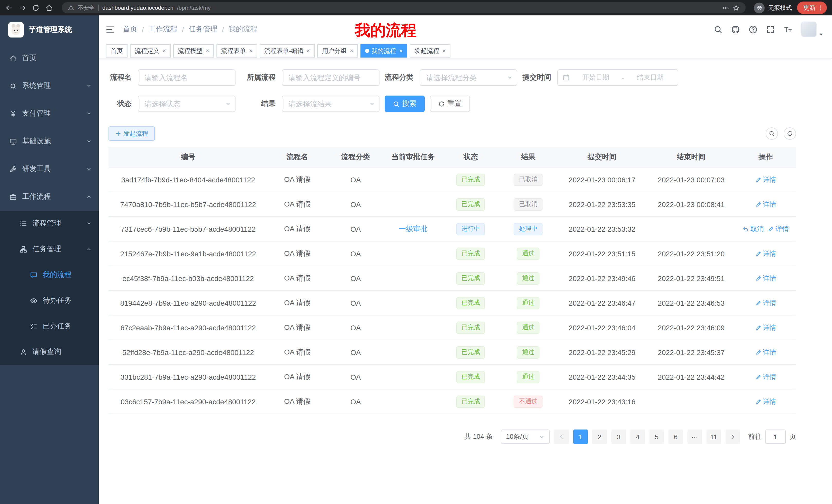 The width and height of the screenshot is (832, 504). Describe the element at coordinates (718, 29) in the screenshot. I see `header-search-icon` at that location.